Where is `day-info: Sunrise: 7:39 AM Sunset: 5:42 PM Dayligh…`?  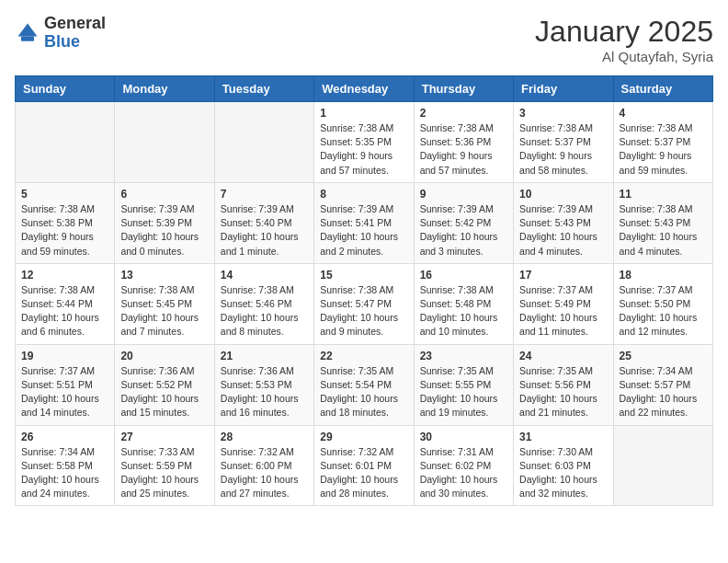 day-info: Sunrise: 7:39 AM Sunset: 5:42 PM Dayligh… is located at coordinates (463, 230).